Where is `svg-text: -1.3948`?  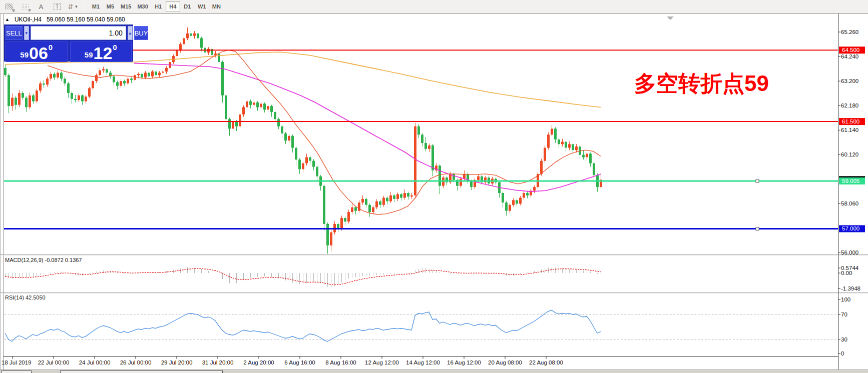 svg-text: -1.3948 is located at coordinates (851, 288).